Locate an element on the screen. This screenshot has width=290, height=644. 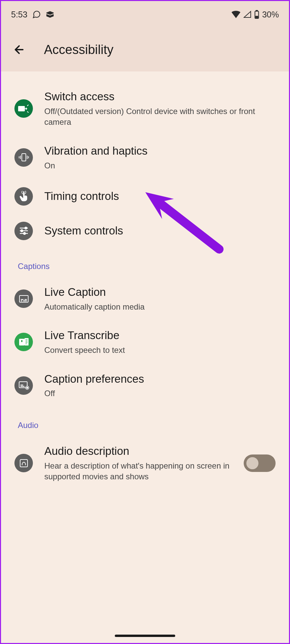
system-controls-item: System controls is located at coordinates (145, 231).